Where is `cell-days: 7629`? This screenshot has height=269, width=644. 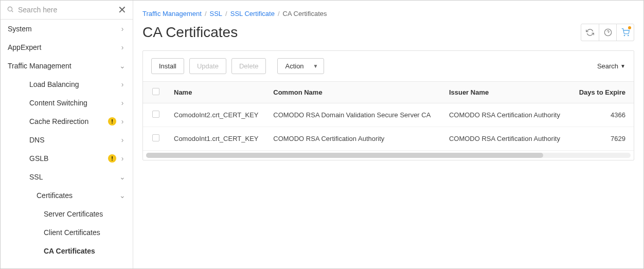 cell-days: 7629 is located at coordinates (602, 139).